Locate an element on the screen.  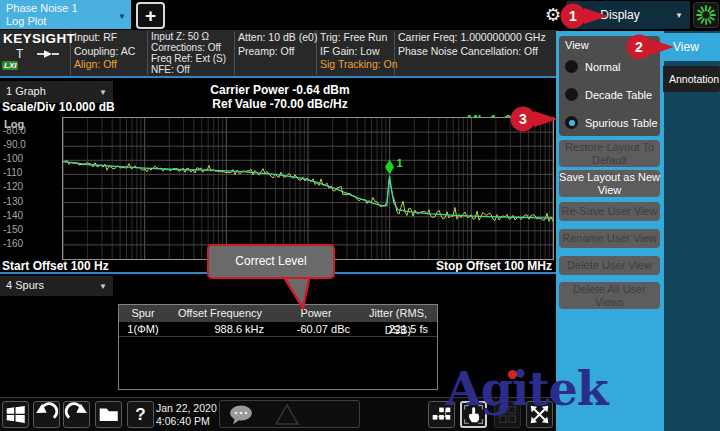
redo-icon is located at coordinates (76, 414).